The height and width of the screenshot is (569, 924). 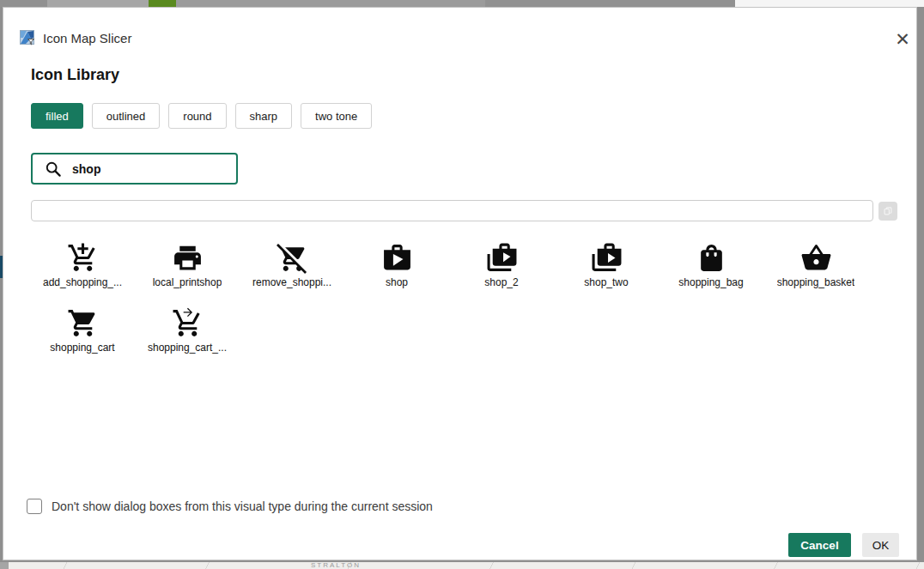 I want to click on local-printshop-icon, so click(x=187, y=255).